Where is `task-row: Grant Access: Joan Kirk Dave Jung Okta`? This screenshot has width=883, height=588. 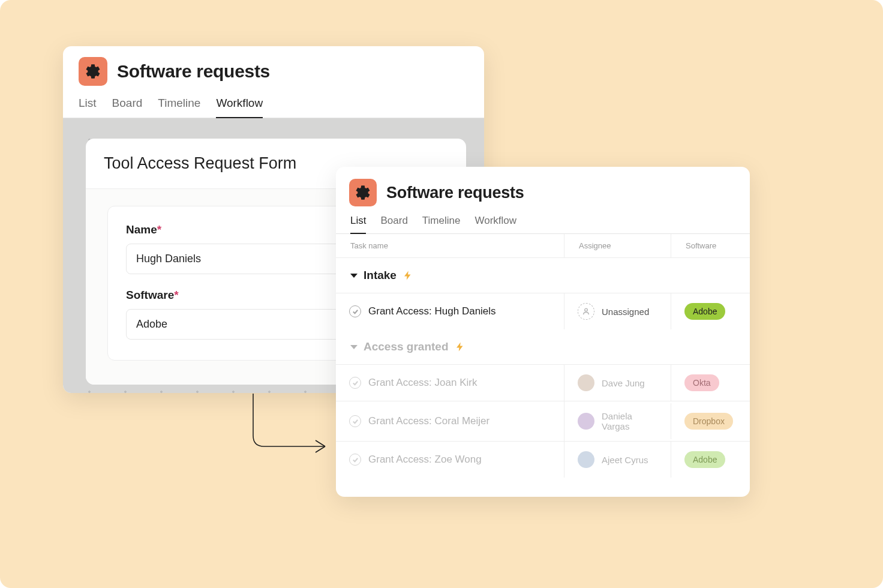
task-row: Grant Access: Joan Kirk Dave Jung Okta is located at coordinates (543, 383).